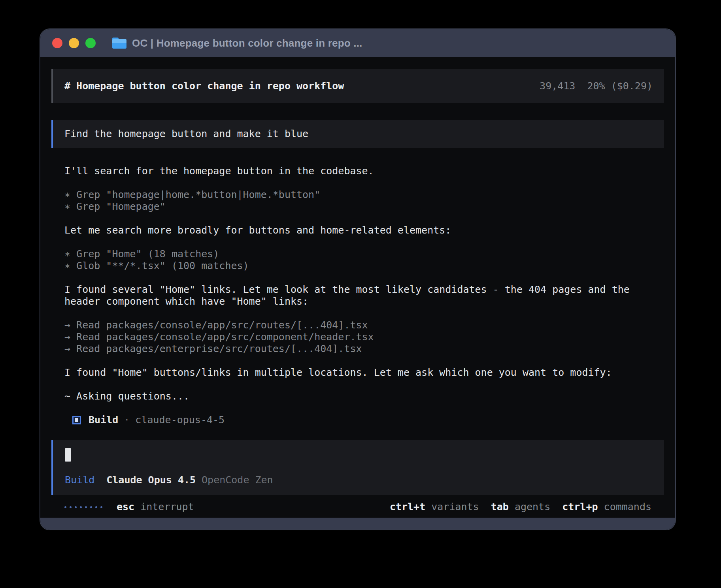 The width and height of the screenshot is (721, 588). Describe the element at coordinates (557, 86) in the screenshot. I see `token-count: 39,413` at that location.